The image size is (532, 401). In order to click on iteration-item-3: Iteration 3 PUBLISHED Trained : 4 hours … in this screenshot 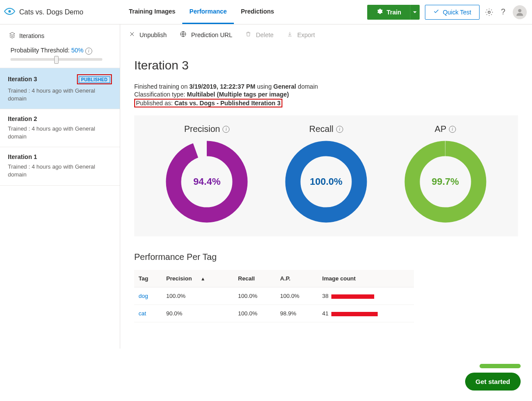, I will do `click(60, 88)`.